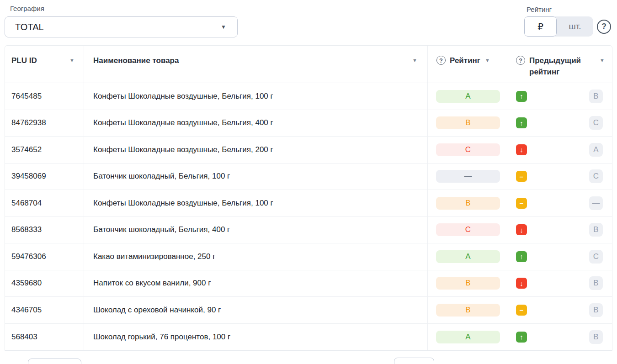 This screenshot has height=364, width=617. What do you see at coordinates (560, 177) in the screenshot?
I see `previous-rating-cell: – C` at bounding box center [560, 177].